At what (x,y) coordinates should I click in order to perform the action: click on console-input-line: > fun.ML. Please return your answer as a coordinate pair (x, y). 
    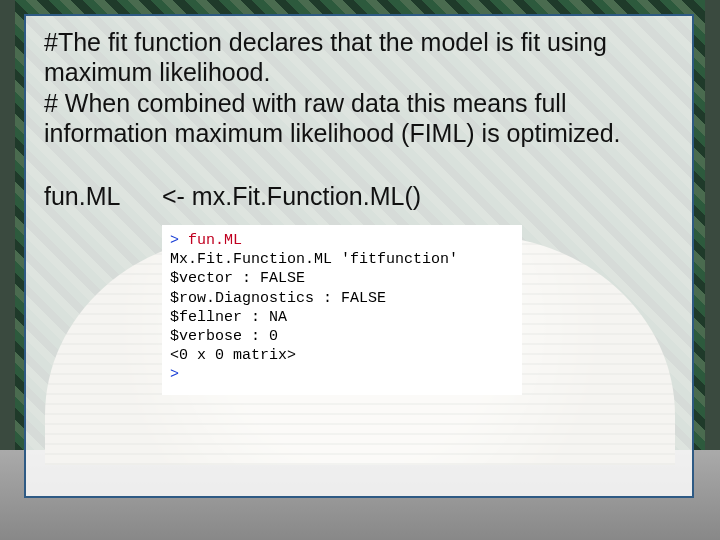
    Looking at the image, I should click on (342, 240).